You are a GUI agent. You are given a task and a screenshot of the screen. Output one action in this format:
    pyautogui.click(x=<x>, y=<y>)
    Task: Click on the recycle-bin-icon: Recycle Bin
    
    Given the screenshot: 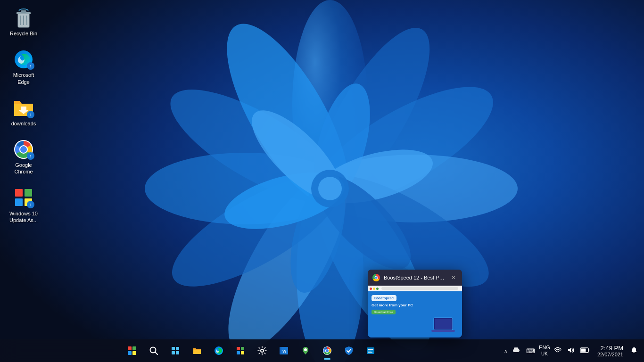 What is the action you would take?
    pyautogui.click(x=24, y=22)
    